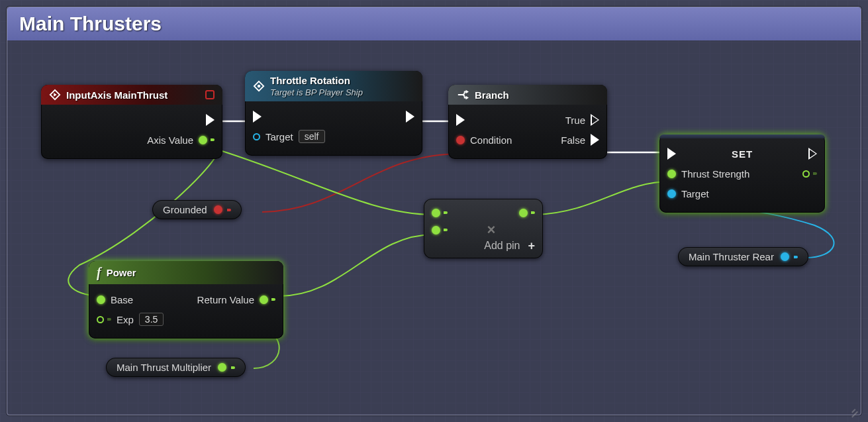  I want to click on var-label: Main Thrust Multiplier, so click(164, 367).